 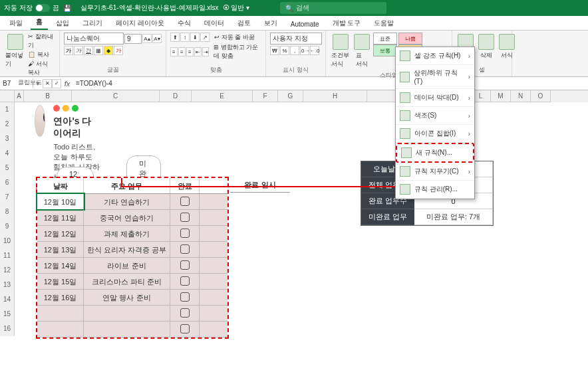 What do you see at coordinates (132, 282) in the screenshot?
I see `table-row: 12월 15일크리스마스 파티 준비` at bounding box center [132, 282].